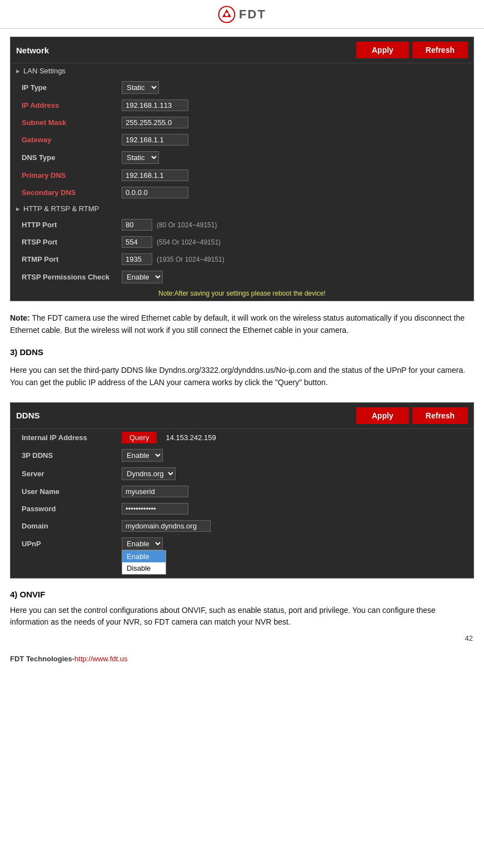 The height and width of the screenshot is (868, 484). I want to click on ip-type-control: Static DHCP, so click(140, 88).